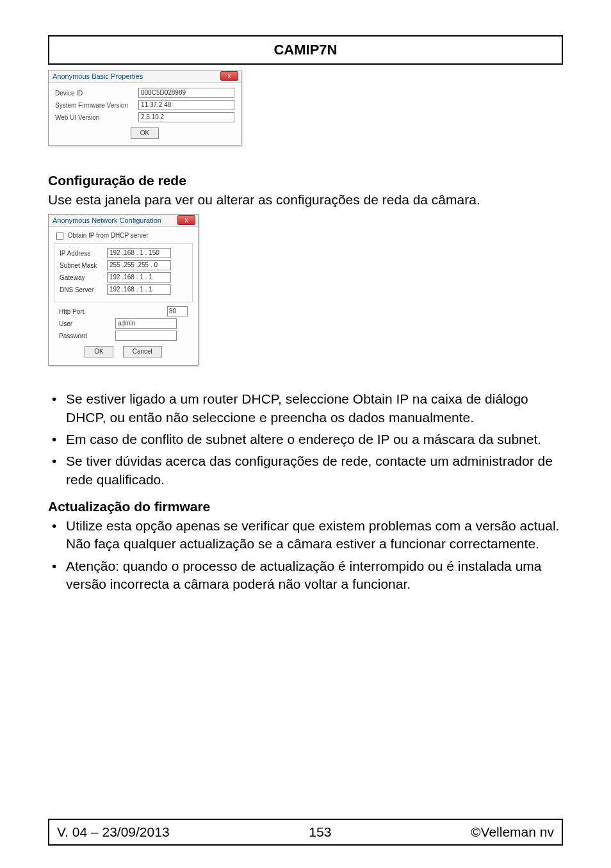 Image resolution: width=611 pixels, height=868 pixels. What do you see at coordinates (145, 93) in the screenshot?
I see `device-id-row: Device ID 000C5D028989` at bounding box center [145, 93].